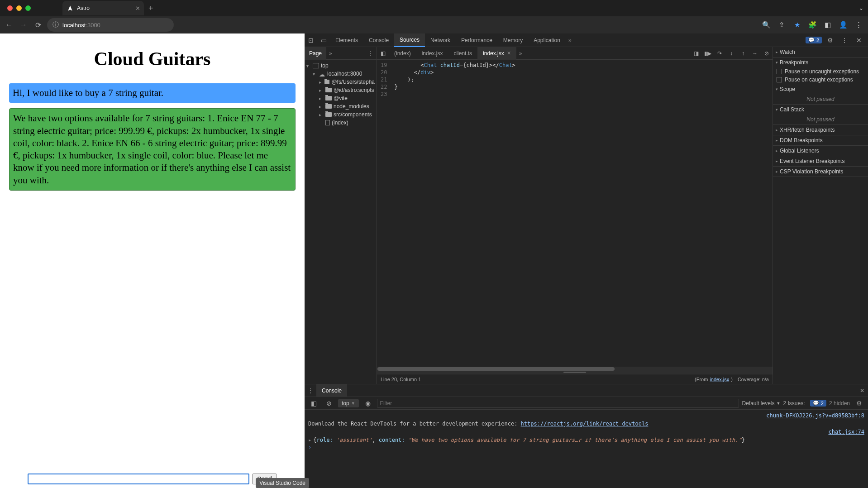 The width and height of the screenshot is (868, 488). I want to click on sources-navigator: Page » ⋮ ▾top ▾localhost:3000 ▸@fs/Users…, so click(341, 215).